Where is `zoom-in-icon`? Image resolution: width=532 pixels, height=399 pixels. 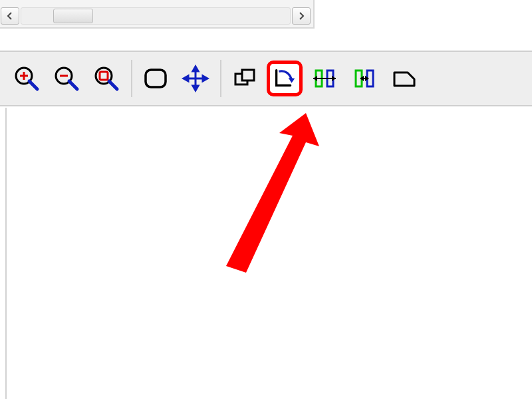 zoom-in-icon is located at coordinates (27, 78).